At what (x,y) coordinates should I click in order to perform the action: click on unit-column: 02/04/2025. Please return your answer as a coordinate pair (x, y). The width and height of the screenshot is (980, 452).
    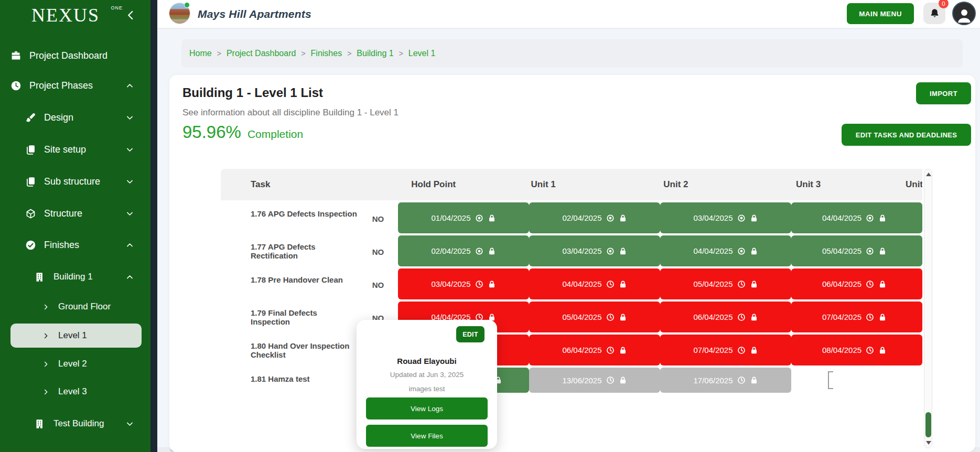
    Looking at the image, I should click on (595, 219).